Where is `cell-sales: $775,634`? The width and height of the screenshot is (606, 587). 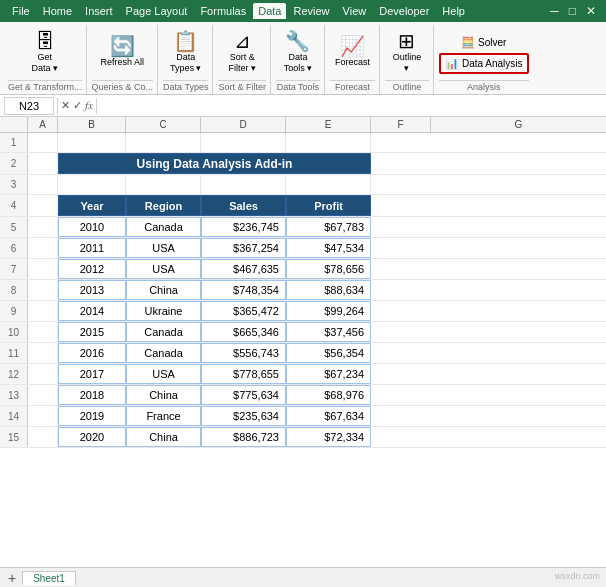
cell-sales: $775,634 is located at coordinates (244, 395).